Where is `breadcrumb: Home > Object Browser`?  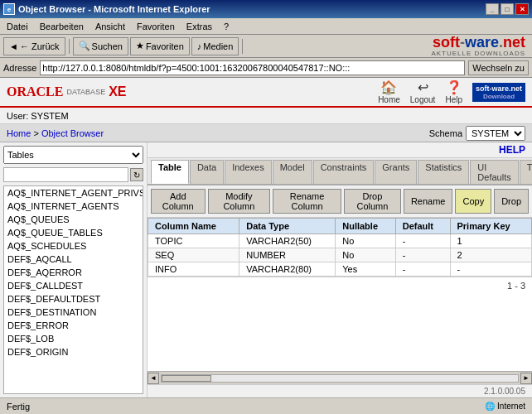
breadcrumb: Home > Object Browser is located at coordinates (55, 133).